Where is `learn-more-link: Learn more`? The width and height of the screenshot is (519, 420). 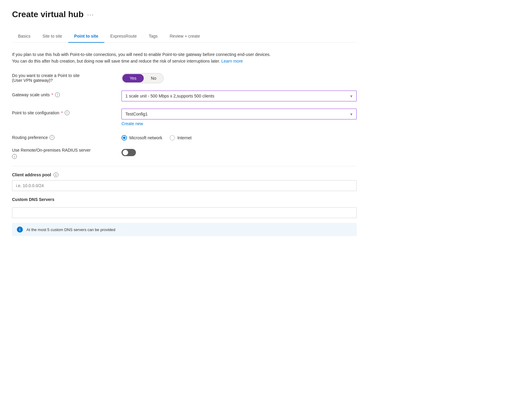 learn-more-link: Learn more is located at coordinates (232, 61).